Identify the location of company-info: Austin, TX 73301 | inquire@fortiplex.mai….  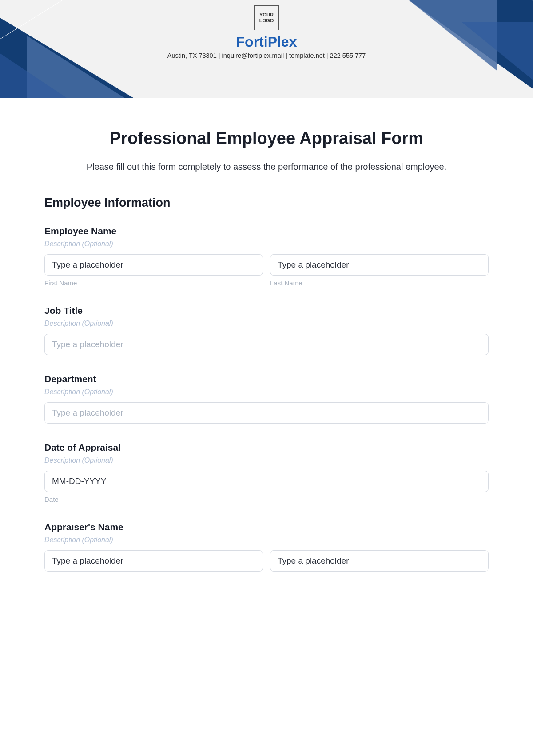
(266, 56).